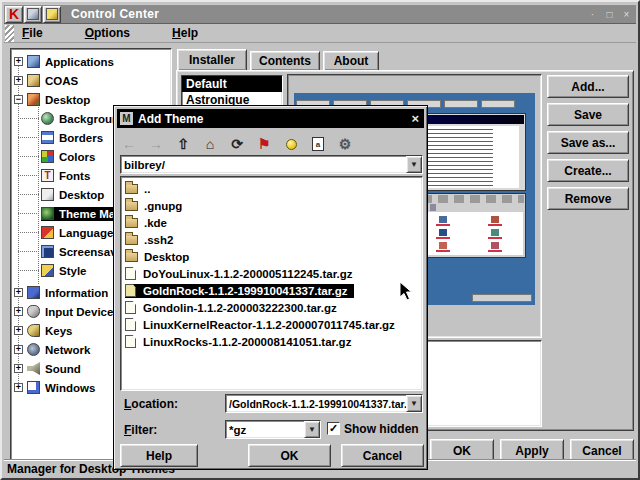 The height and width of the screenshot is (480, 640). Describe the element at coordinates (156, 144) in the screenshot. I see `forward-icon: →` at that location.